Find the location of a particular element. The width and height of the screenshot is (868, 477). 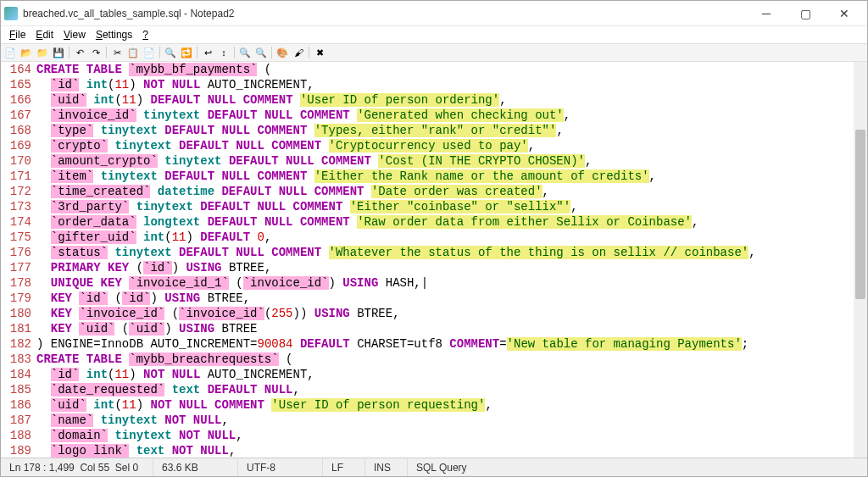

copy-icon: 📋 is located at coordinates (133, 53).